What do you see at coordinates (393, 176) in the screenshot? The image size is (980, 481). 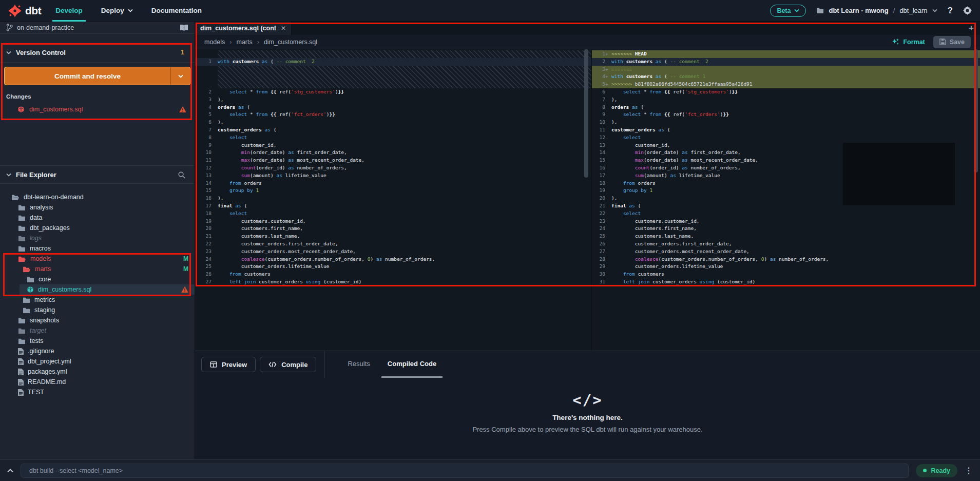 I see `code-line: 13 sum(amount) as lifetime_value` at bounding box center [393, 176].